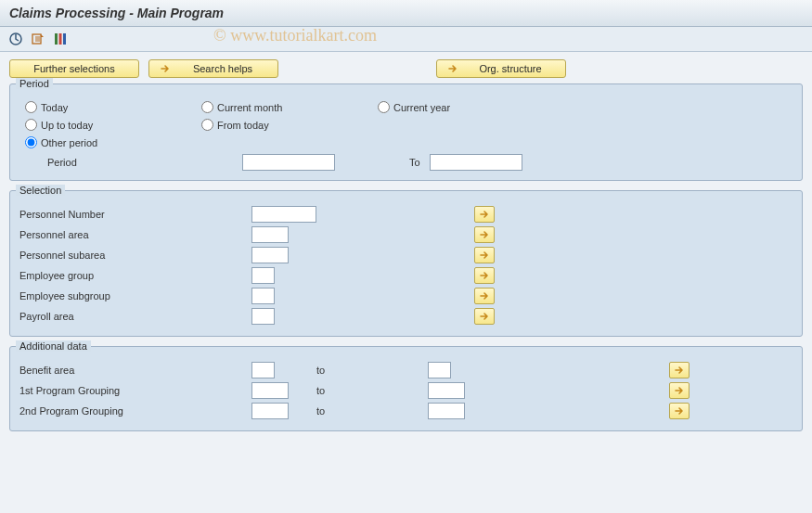 This screenshot has height=513, width=812. I want to click on further-selections-button: Further selections, so click(74, 69).